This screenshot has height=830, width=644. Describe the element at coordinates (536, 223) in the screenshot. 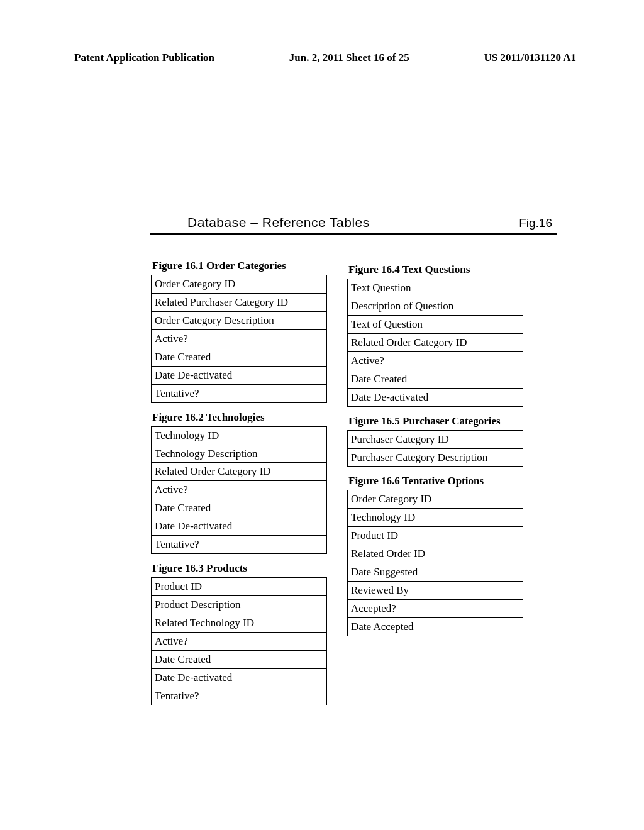

I see `figure-number-label: Fig.16` at that location.